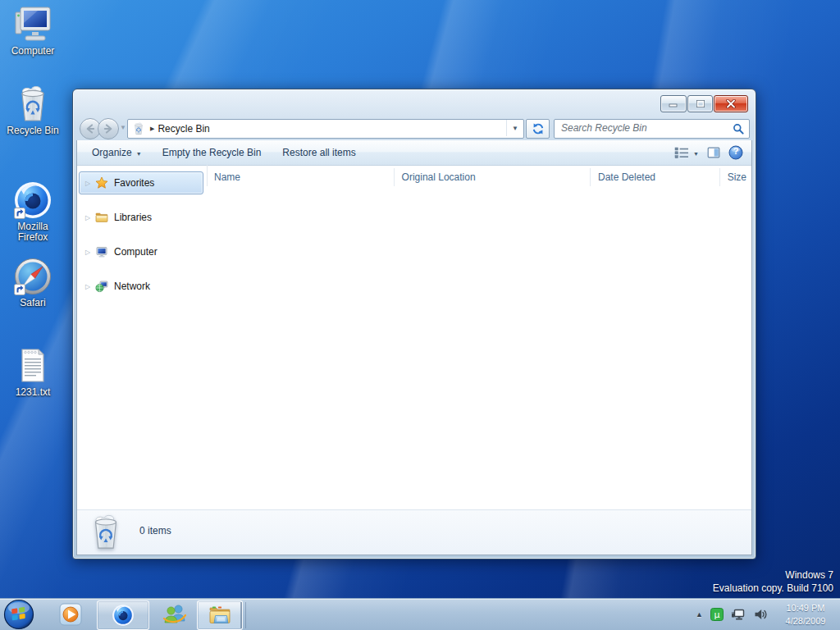  What do you see at coordinates (738, 129) in the screenshot?
I see `search-icon` at bounding box center [738, 129].